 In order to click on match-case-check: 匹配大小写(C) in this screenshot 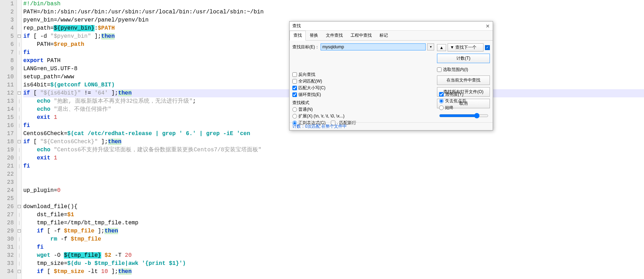, I will do `click(363, 88)`.